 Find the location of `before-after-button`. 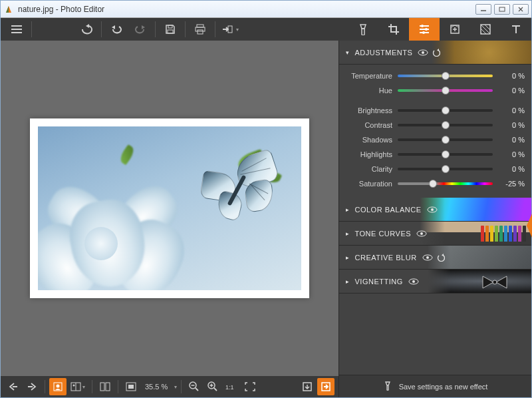

before-after-button is located at coordinates (58, 387).